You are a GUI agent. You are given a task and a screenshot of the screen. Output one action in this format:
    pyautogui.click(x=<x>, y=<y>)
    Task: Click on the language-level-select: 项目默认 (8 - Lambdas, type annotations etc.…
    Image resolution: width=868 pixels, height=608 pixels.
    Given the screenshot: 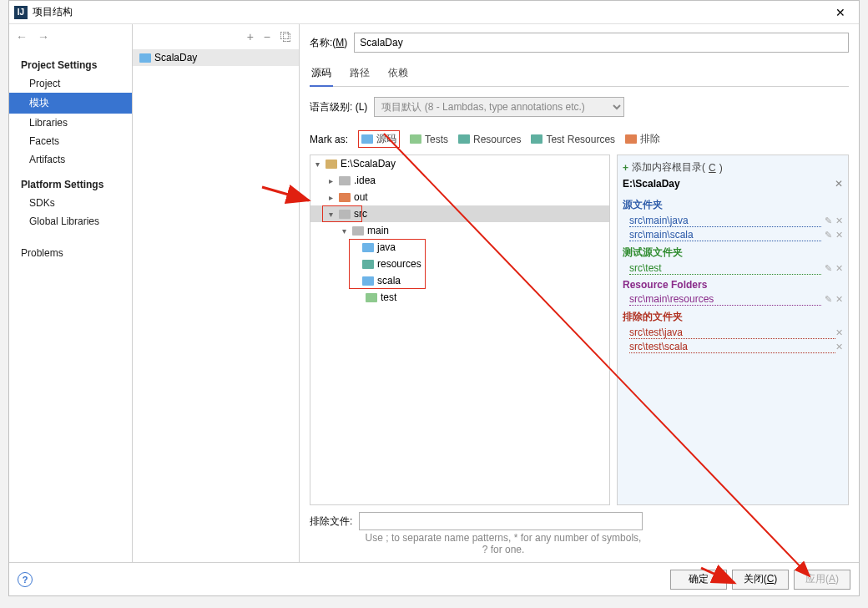 What is the action you would take?
    pyautogui.click(x=499, y=107)
    